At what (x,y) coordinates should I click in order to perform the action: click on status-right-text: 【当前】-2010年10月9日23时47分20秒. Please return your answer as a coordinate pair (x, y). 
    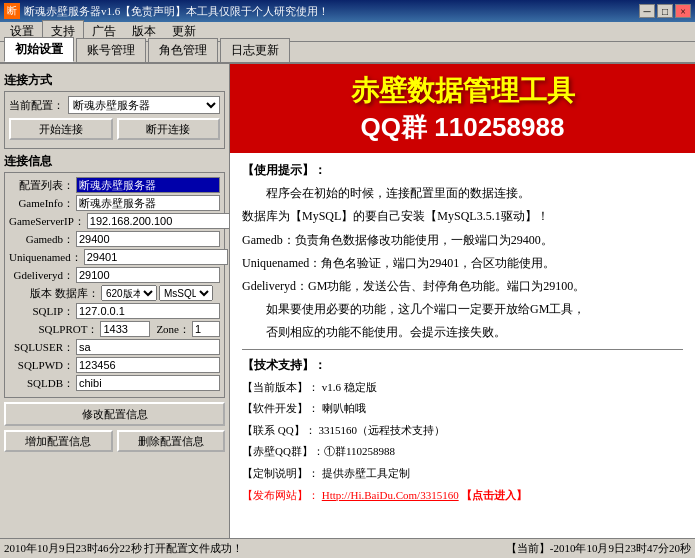
    Looking at the image, I should click on (598, 548).